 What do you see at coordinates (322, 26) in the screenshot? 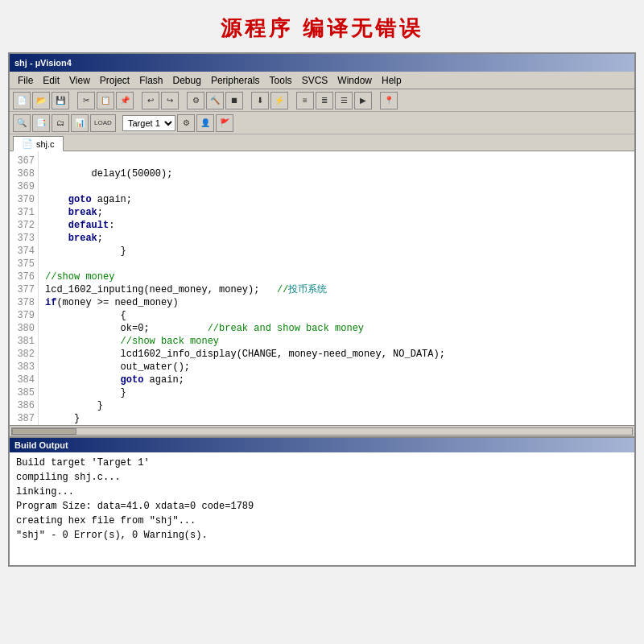
I see `page-title-area: 源程序 编译无错误` at bounding box center [322, 26].